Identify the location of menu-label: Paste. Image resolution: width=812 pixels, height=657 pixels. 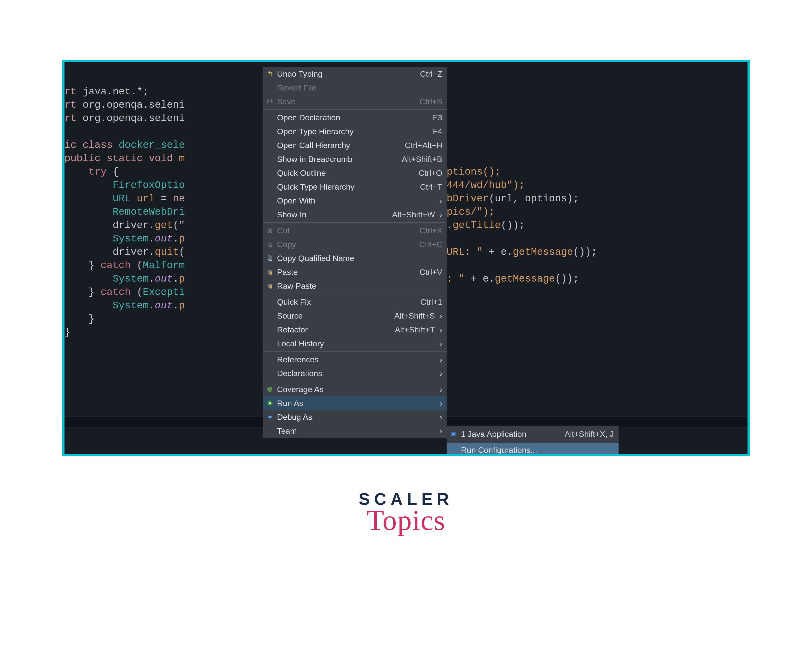
(346, 272).